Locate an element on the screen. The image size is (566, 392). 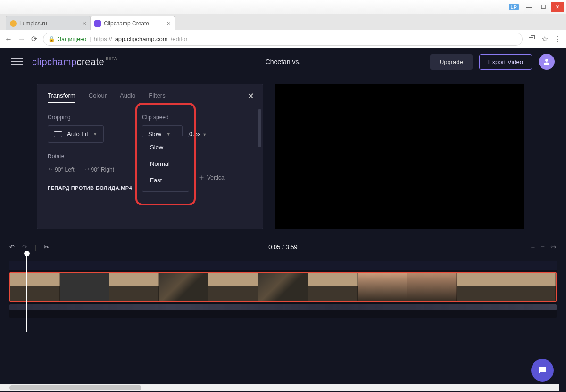
speed-multiplier: 0.5x ▼ is located at coordinates (198, 134).